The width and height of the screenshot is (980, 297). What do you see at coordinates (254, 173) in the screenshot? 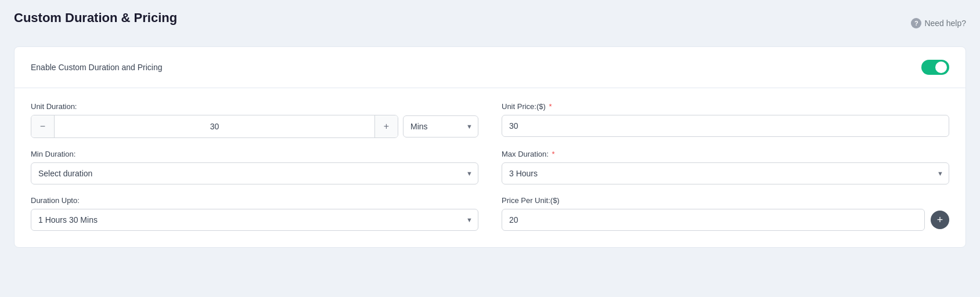
I see `min-duration-select: Select duration 30 Mins 1 Hour 1 Hours 3…` at bounding box center [254, 173].